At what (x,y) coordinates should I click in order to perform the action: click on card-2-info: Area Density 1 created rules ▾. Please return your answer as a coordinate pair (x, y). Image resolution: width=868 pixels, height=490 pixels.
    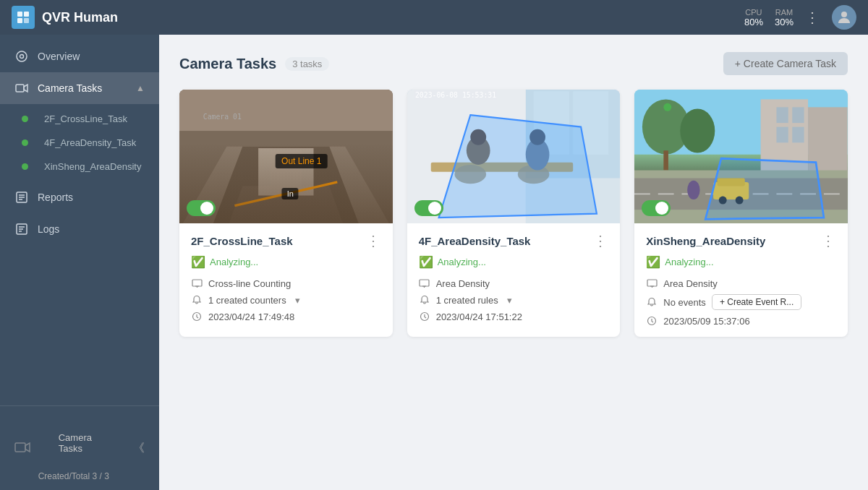
    Looking at the image, I should click on (514, 300).